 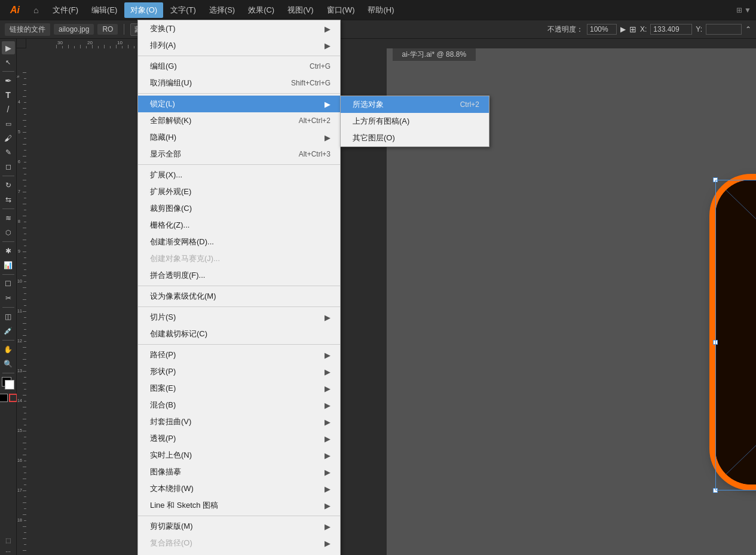 I want to click on menu-text: 文字(T), so click(x=183, y=10).